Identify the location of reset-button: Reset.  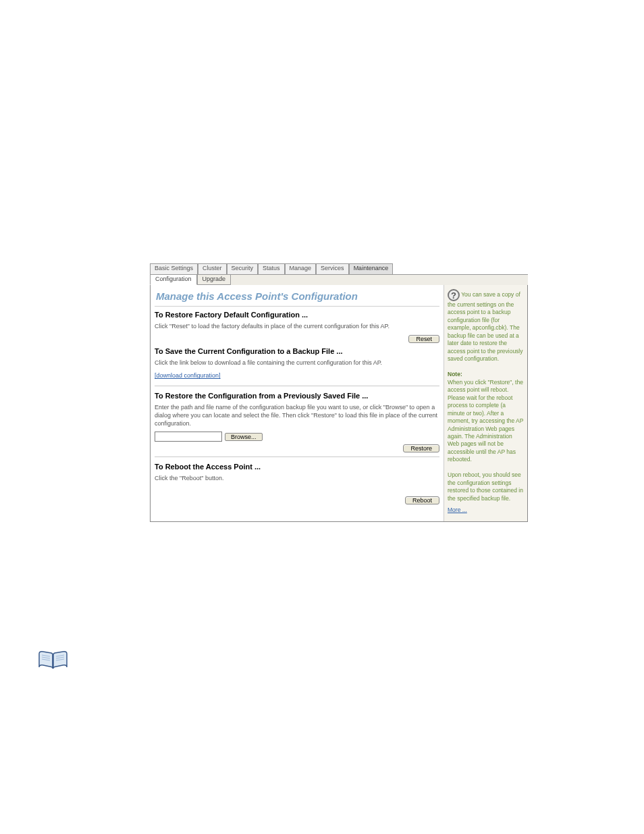
(424, 339).